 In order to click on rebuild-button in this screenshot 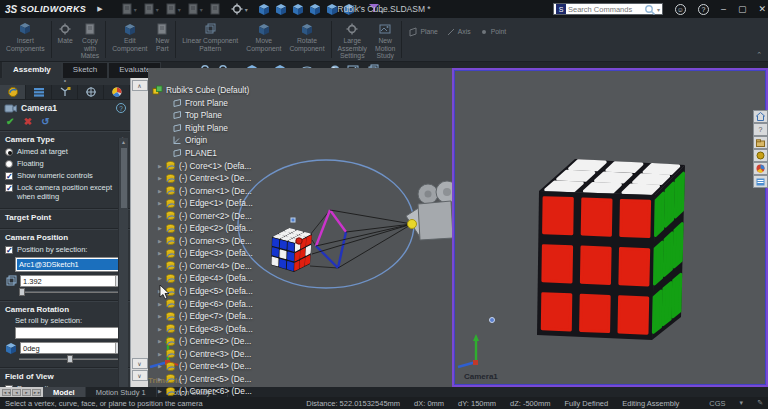, I will do `click(215, 9)`.